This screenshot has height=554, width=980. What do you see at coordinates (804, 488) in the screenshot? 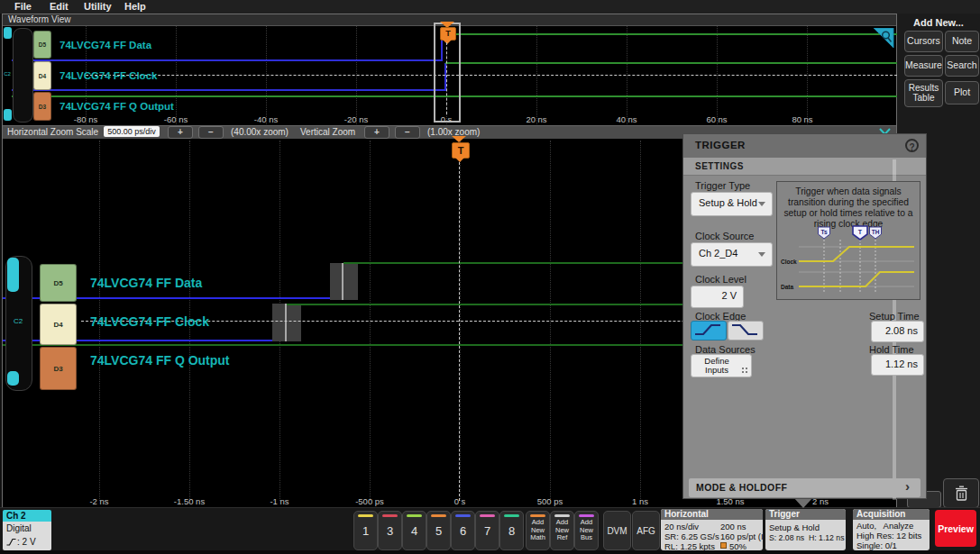
I see `mode-holdoff-bar: MODE & HOLDOFF ›` at bounding box center [804, 488].